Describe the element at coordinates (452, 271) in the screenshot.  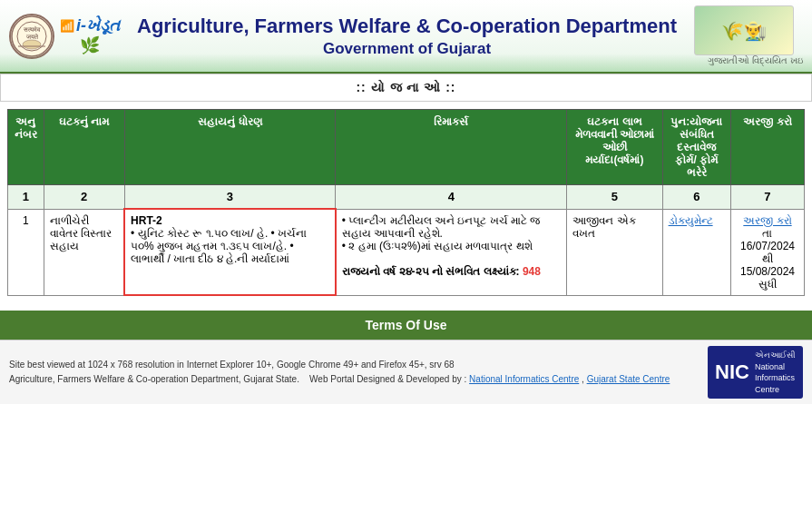
I see `remarks-target-label: રાજ્યનો વર્ષ ૨૪-૨૫ નો સંભવિત લક્ષ્યાંક: …` at that location.